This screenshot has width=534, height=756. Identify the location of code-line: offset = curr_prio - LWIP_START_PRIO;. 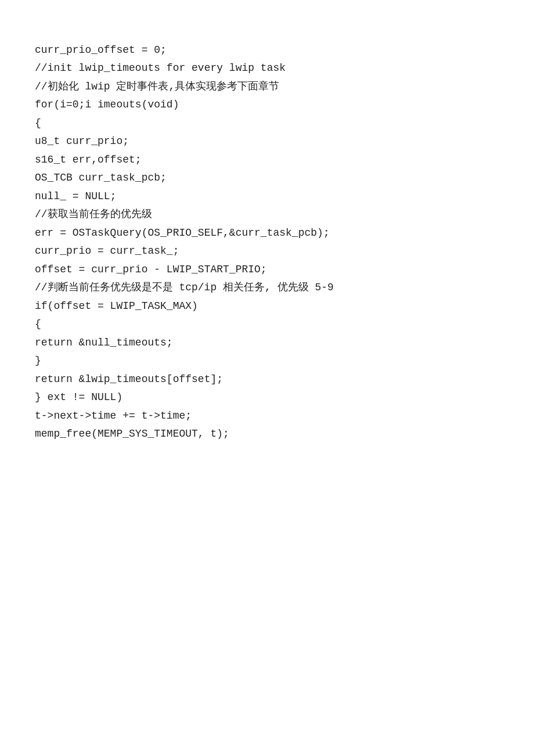
(267, 270).